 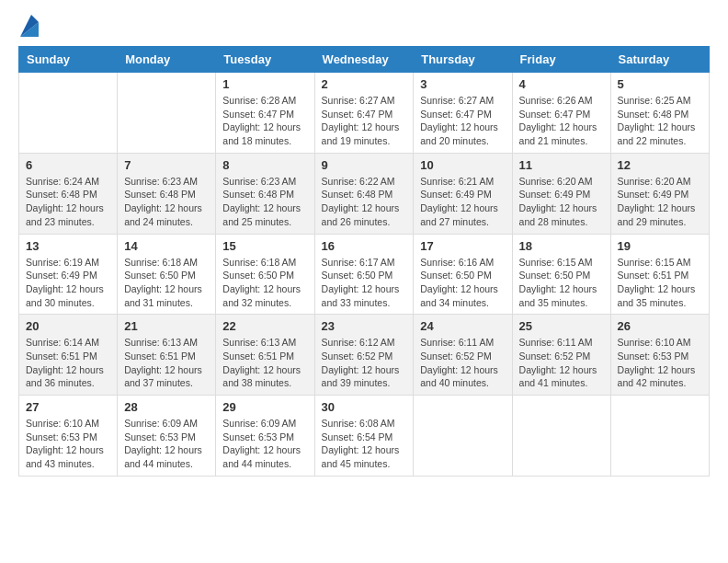 What do you see at coordinates (660, 247) in the screenshot?
I see `day-number: 19` at bounding box center [660, 247].